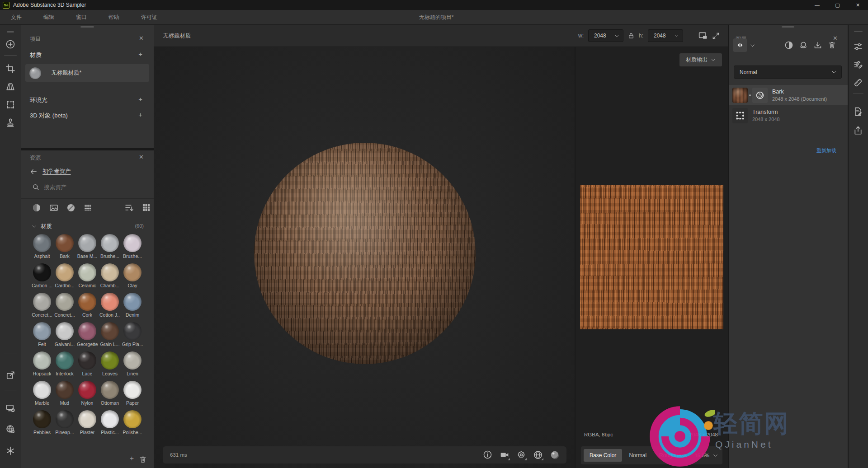 Image resolution: width=868 pixels, height=468 pixels. What do you see at coordinates (488, 455) in the screenshot?
I see `info-icon` at bounding box center [488, 455].